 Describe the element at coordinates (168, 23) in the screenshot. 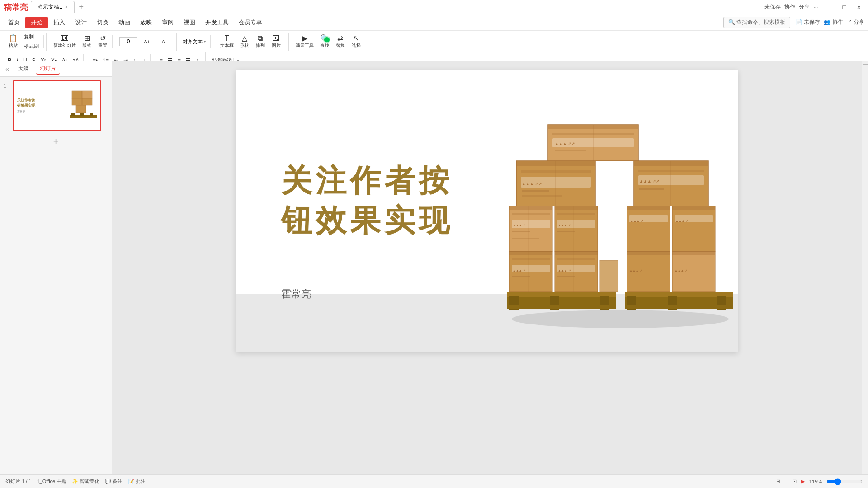

I see `menu-review: 审阅` at that location.